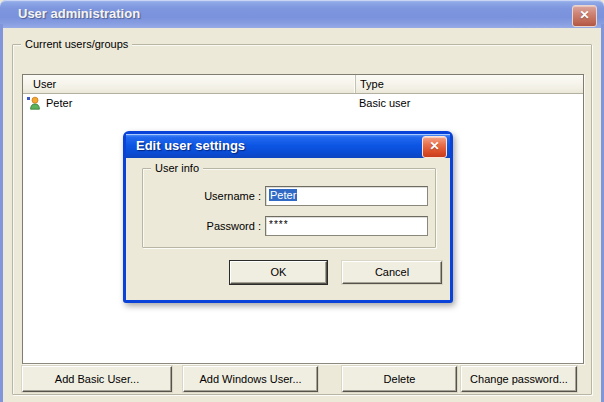  Describe the element at coordinates (97, 379) in the screenshot. I see `add-basic-user-button: Add Basic User...` at that location.